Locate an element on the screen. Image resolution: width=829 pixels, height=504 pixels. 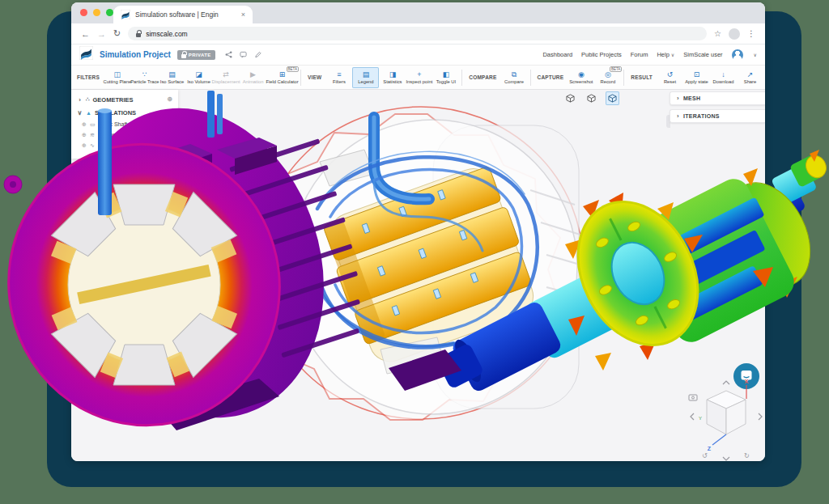
address-bar: ← → ↻ simscale.com ☆ ⋮ is located at coordinates (418, 34).